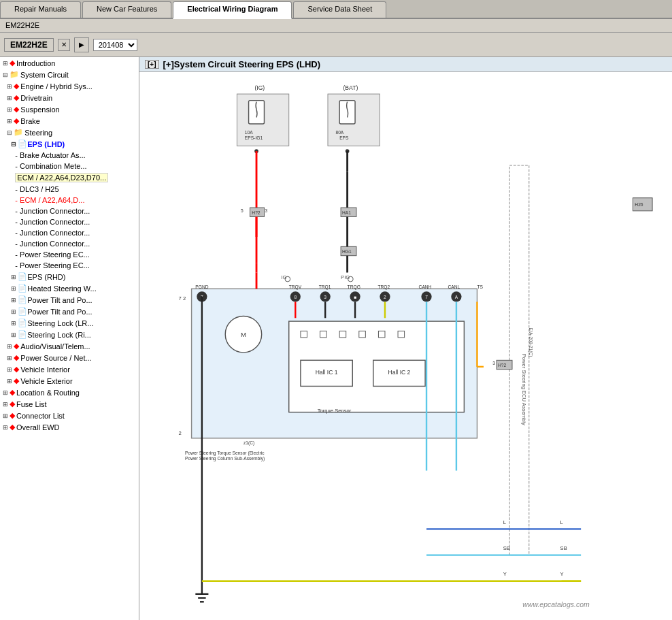 This screenshot has height=620, width=672. What do you see at coordinates (69, 265) in the screenshot?
I see `sidebar-item-power-steering-ec2: - Power Steering EC...` at bounding box center [69, 265].